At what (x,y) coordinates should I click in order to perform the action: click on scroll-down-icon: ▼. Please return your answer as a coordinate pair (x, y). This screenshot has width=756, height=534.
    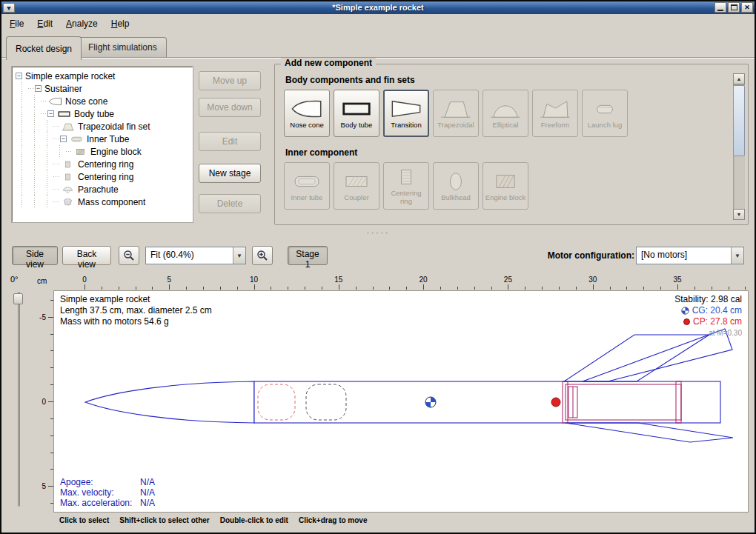
    Looking at the image, I should click on (739, 215).